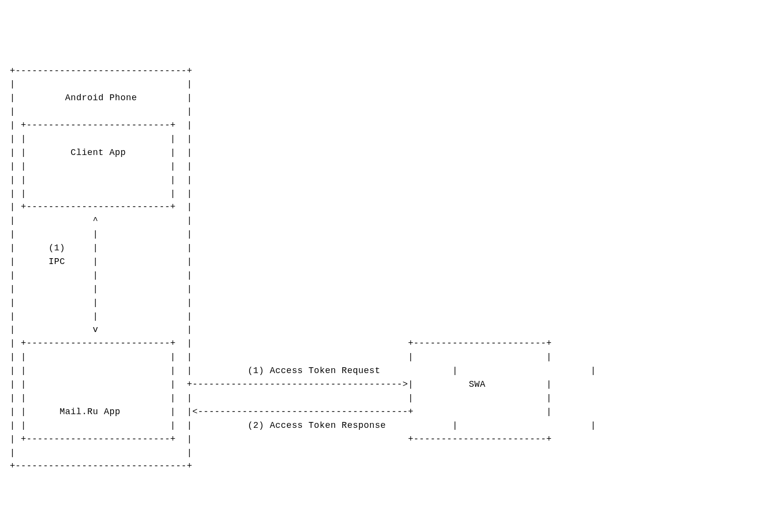 This screenshot has height=532, width=783. I want to click on response-arrow-label: (2) Access Token Response, so click(317, 425).